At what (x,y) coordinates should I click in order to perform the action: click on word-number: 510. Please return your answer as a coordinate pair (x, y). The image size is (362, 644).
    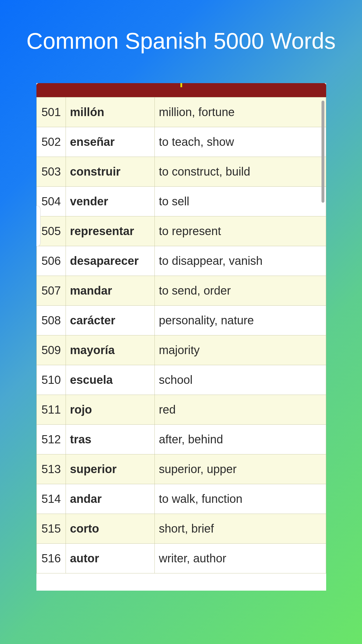
    Looking at the image, I should click on (51, 380).